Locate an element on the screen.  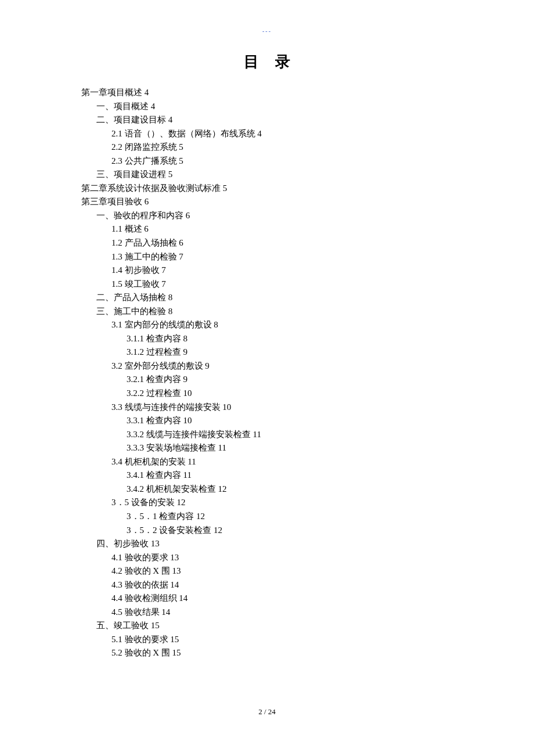
toc-entry: 1.5 竣工验收 7 is located at coordinates (282, 285).